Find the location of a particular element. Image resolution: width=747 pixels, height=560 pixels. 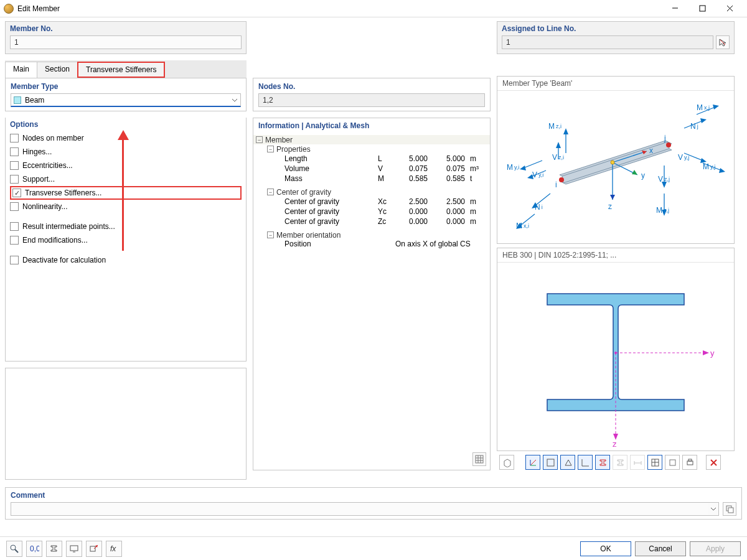

tab-main: Main is located at coordinates (21, 70).